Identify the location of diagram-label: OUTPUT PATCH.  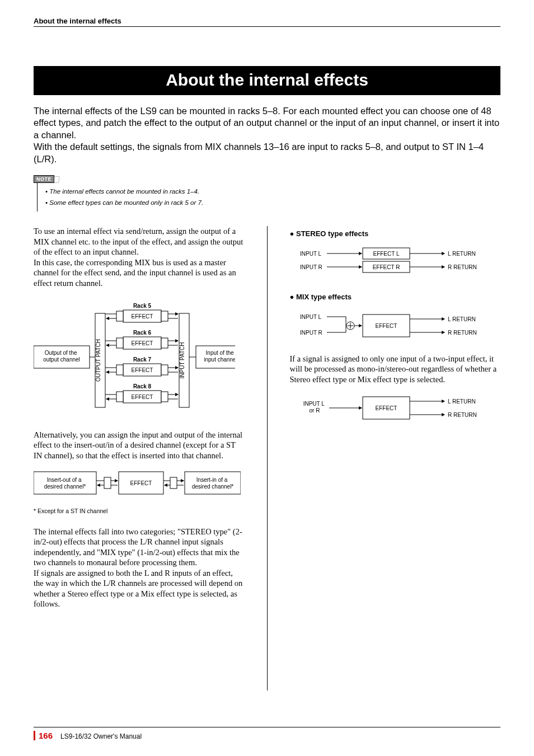
(99, 360).